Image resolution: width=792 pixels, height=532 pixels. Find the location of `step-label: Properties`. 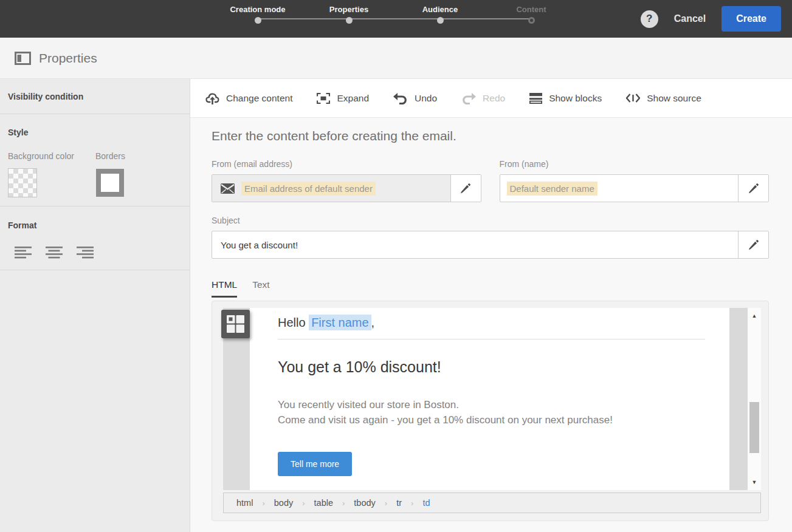

step-label: Properties is located at coordinates (349, 10).